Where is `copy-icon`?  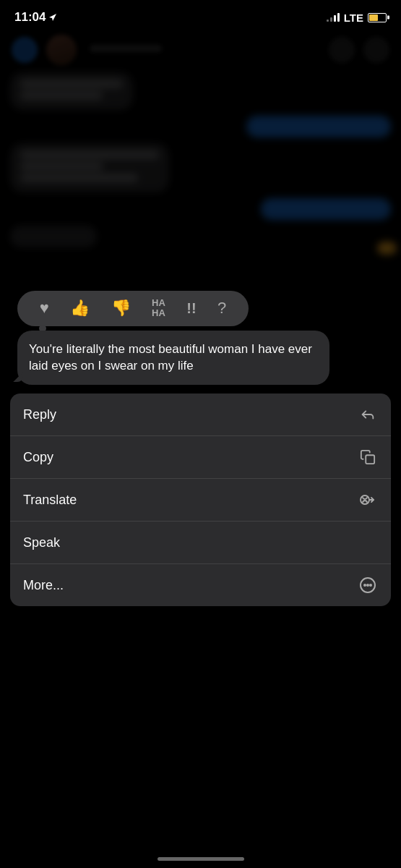 copy-icon is located at coordinates (368, 457).